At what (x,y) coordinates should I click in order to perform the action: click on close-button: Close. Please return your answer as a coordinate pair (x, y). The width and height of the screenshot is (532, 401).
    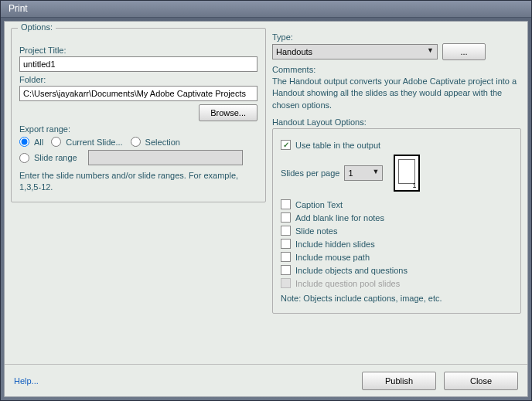
    Looking at the image, I should click on (481, 381).